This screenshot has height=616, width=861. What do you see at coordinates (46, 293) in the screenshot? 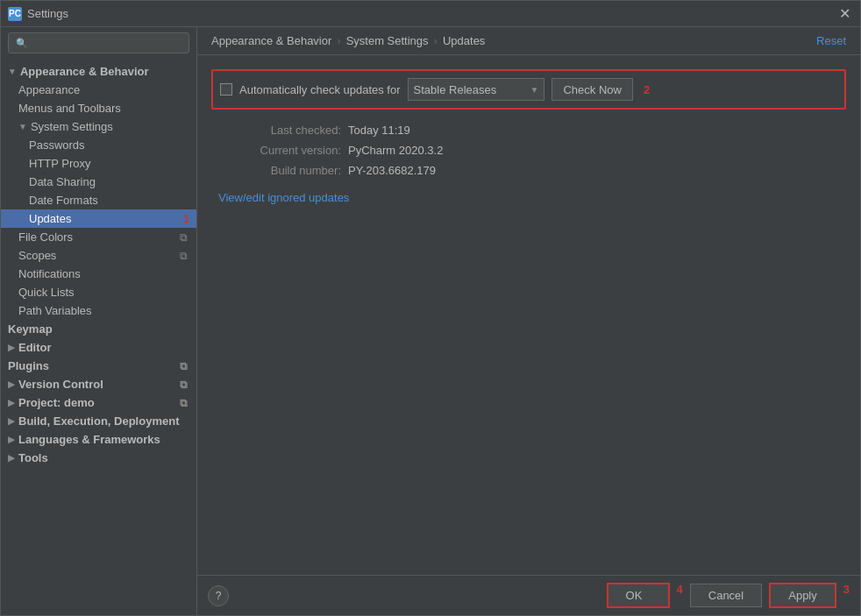
I see `sidebar-item-label: Quick Lists` at bounding box center [46, 293].